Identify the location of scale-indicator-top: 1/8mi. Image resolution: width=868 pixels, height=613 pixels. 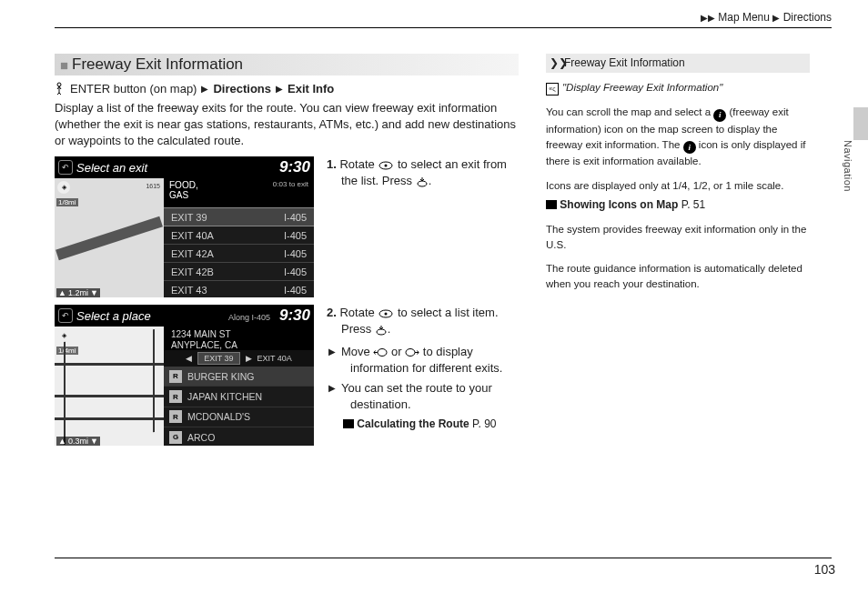
(67, 202).